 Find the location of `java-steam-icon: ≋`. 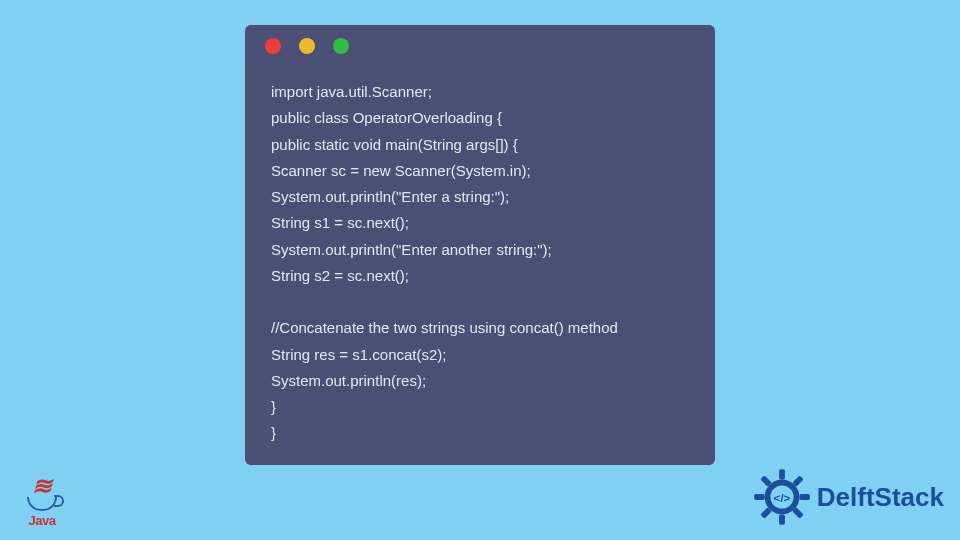

java-steam-icon: ≋ is located at coordinates (42, 486).